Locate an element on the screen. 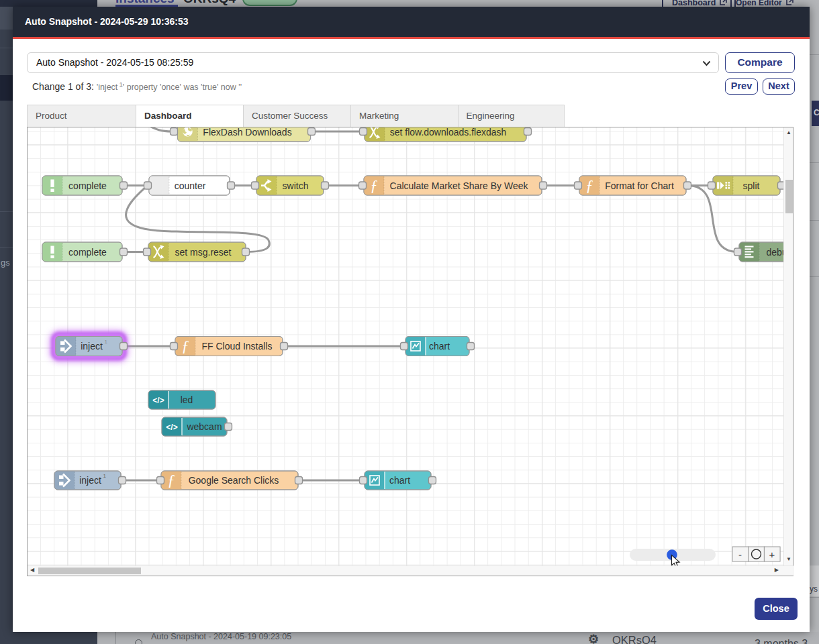 This screenshot has width=819, height=644. svg-text: split is located at coordinates (752, 186).